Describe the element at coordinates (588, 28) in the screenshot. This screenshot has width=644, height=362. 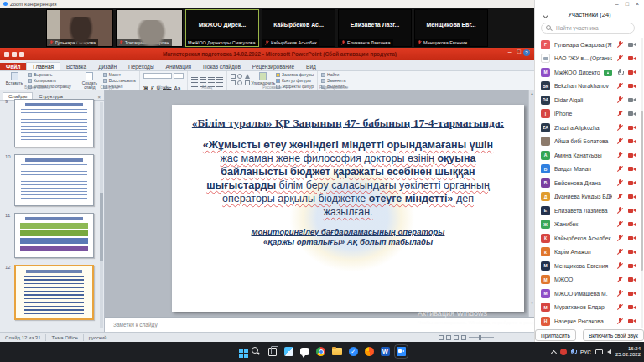
I see `participant-search` at that location.